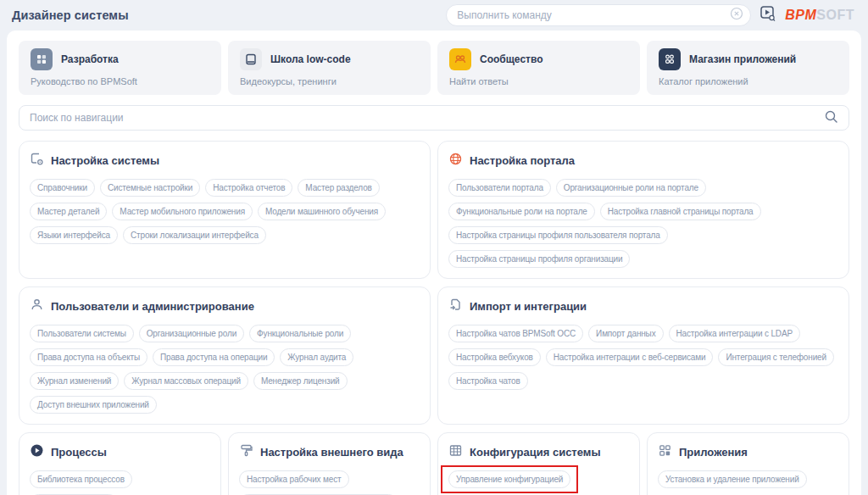 The image size is (868, 495). Describe the element at coordinates (68, 212) in the screenshot. I see `nav-link-chip: Мастер деталей` at that location.